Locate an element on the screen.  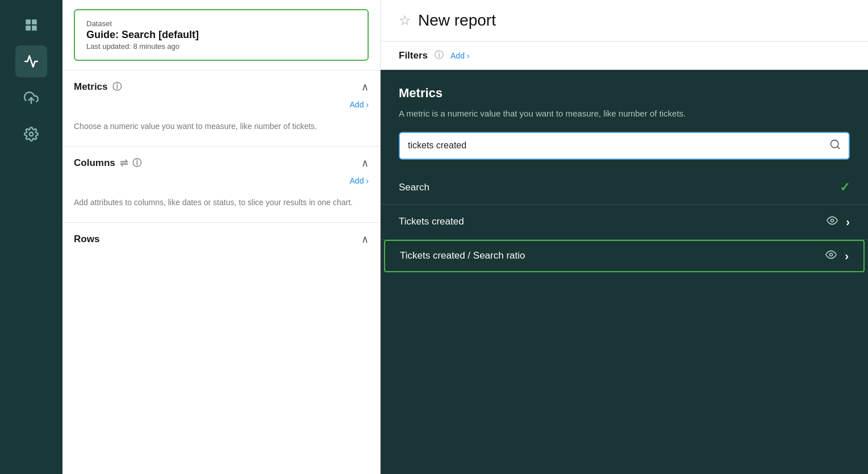
dataset-updated: Last updated: 8 minutes ago is located at coordinates (222, 47).